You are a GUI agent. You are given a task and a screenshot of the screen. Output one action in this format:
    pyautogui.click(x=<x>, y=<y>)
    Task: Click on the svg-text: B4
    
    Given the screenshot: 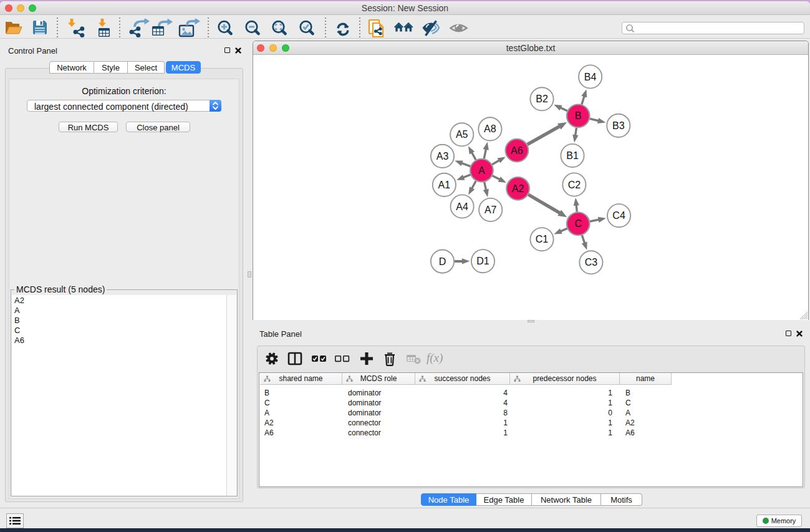 What is the action you would take?
    pyautogui.click(x=591, y=77)
    